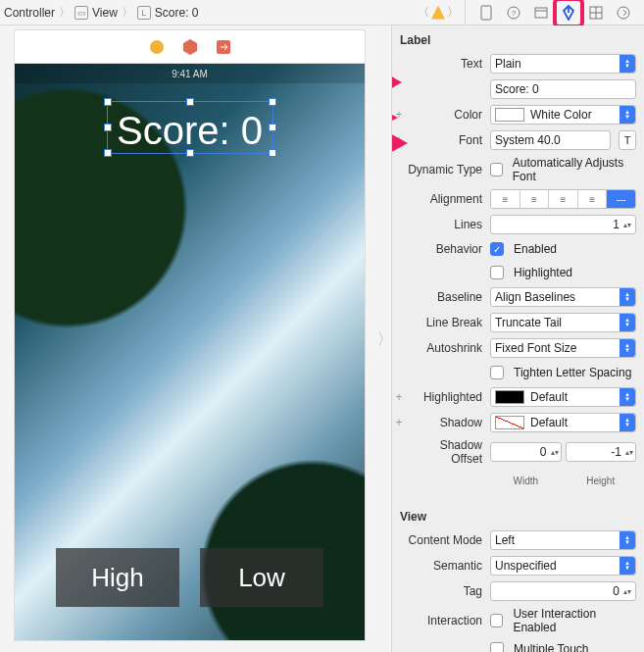 The width and height of the screenshot is (644, 652). What do you see at coordinates (563, 199) in the screenshot?
I see `alignment-segmented: ≡ ≡ ≡ ≡ ---` at bounding box center [563, 199].